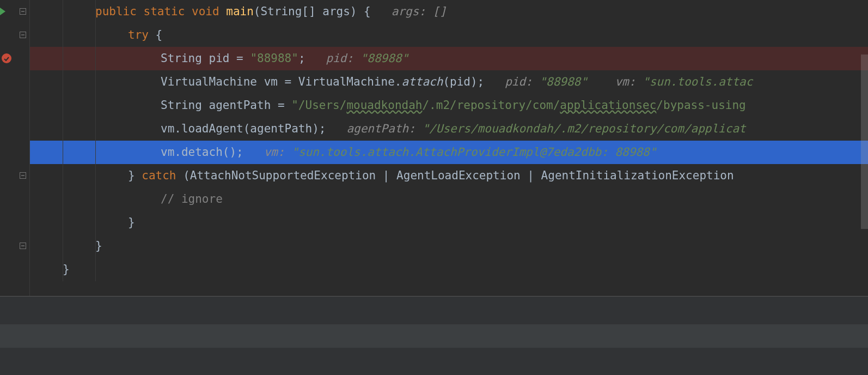 The height and width of the screenshot is (375, 868). What do you see at coordinates (159, 35) in the screenshot?
I see `code-token: {` at bounding box center [159, 35].